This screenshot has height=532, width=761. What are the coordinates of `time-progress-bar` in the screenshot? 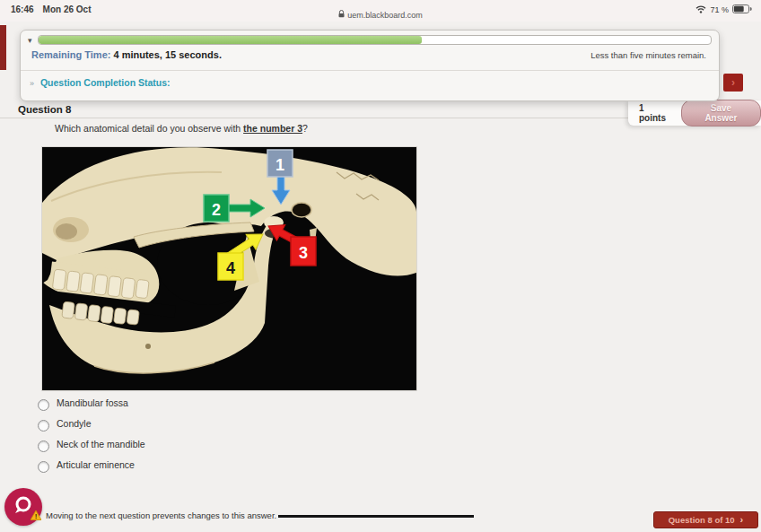 It's located at (375, 39).